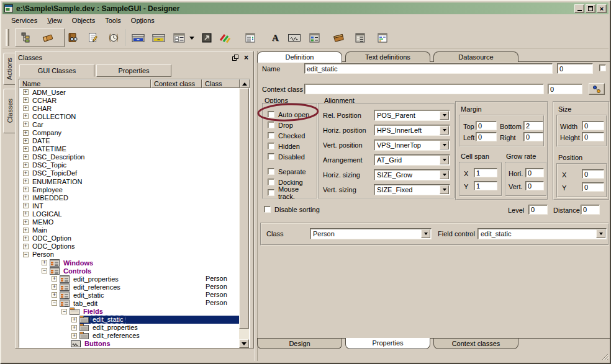  Describe the element at coordinates (129, 149) in the screenshot. I see `tree-item-DATETIME: +DATETIME` at that location.